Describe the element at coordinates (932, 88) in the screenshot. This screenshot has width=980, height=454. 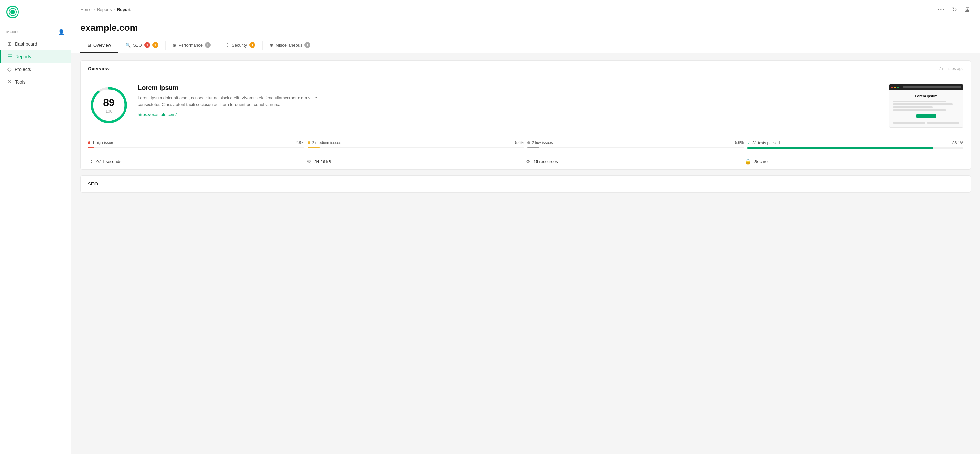
I see `preview-url-bar` at that location.